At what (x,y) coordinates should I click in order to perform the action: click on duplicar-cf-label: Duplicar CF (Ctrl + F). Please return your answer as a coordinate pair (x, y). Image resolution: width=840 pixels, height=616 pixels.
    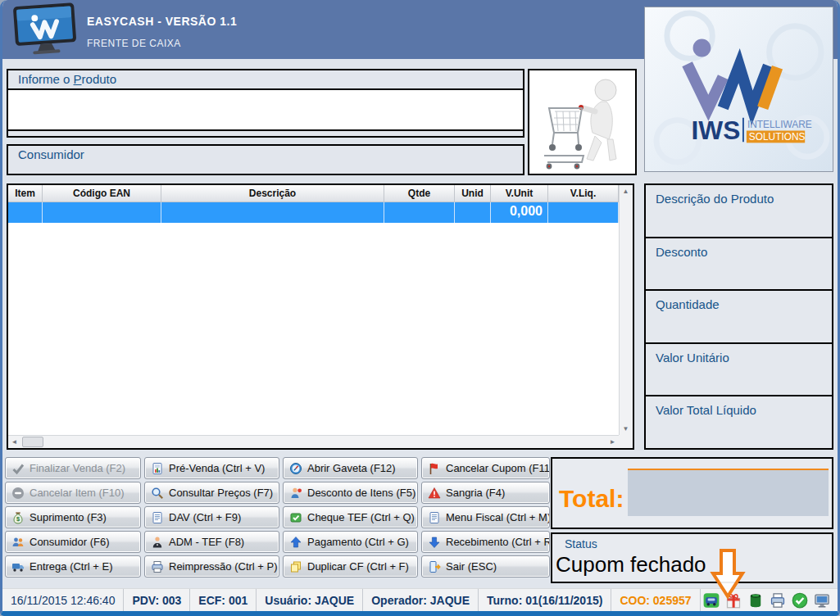
    Looking at the image, I should click on (358, 567).